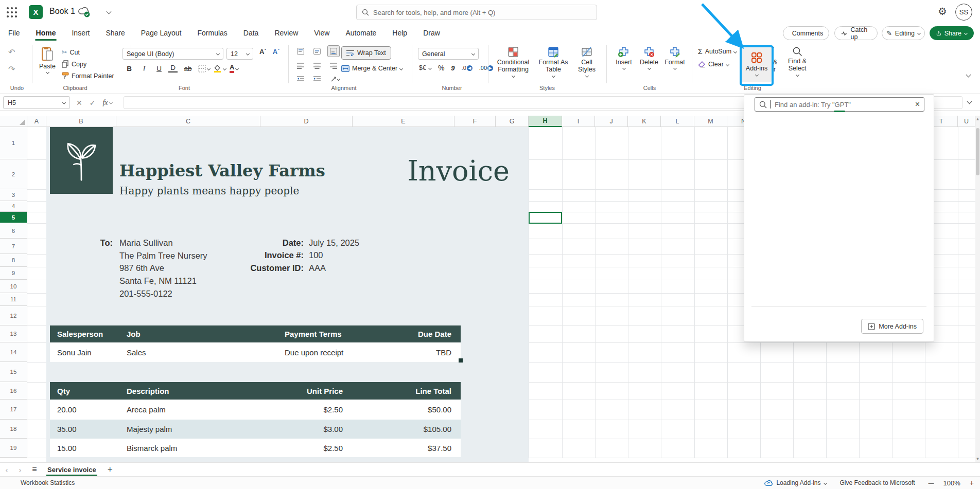 Image resolution: width=980 pixels, height=489 pixels. I want to click on menu-tab-help: Help, so click(399, 33).